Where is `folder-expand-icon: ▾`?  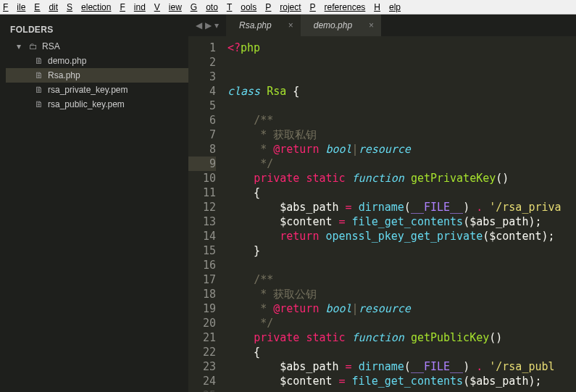 folder-expand-icon: ▾ is located at coordinates (19, 46).